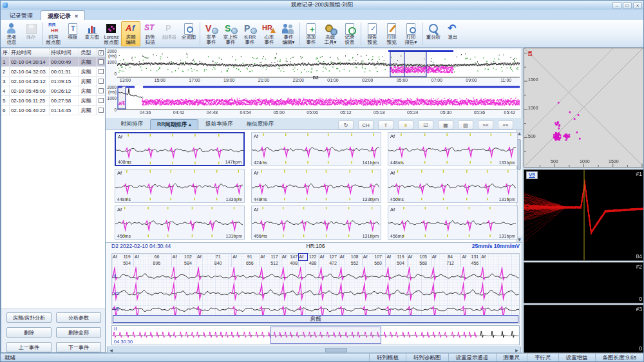 Image resolution: width=644 pixels, height=362 pixels. Describe the element at coordinates (290, 260) in the screenshot. I see `beat-annotation: Af147408` at that location.